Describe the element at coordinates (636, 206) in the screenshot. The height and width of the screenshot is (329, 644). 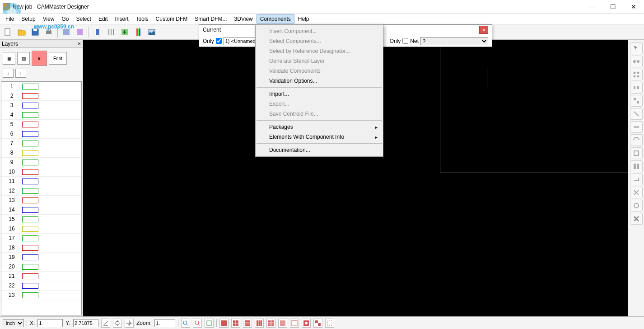
I see `rt-tool13-icon` at that location.